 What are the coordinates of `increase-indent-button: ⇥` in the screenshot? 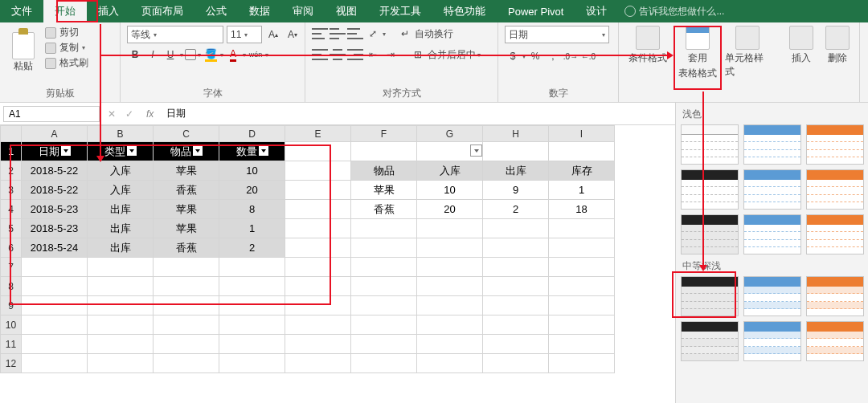 It's located at (391, 55).